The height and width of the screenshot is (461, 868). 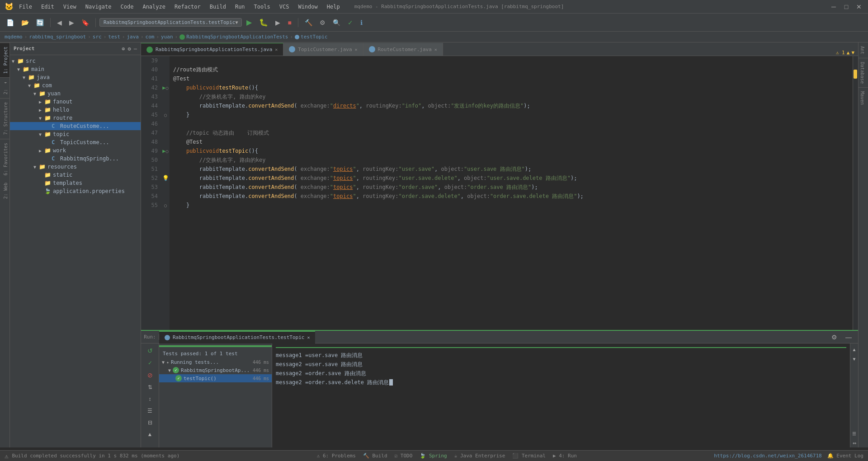 I want to click on run-tab-close: ✕, so click(x=308, y=337).